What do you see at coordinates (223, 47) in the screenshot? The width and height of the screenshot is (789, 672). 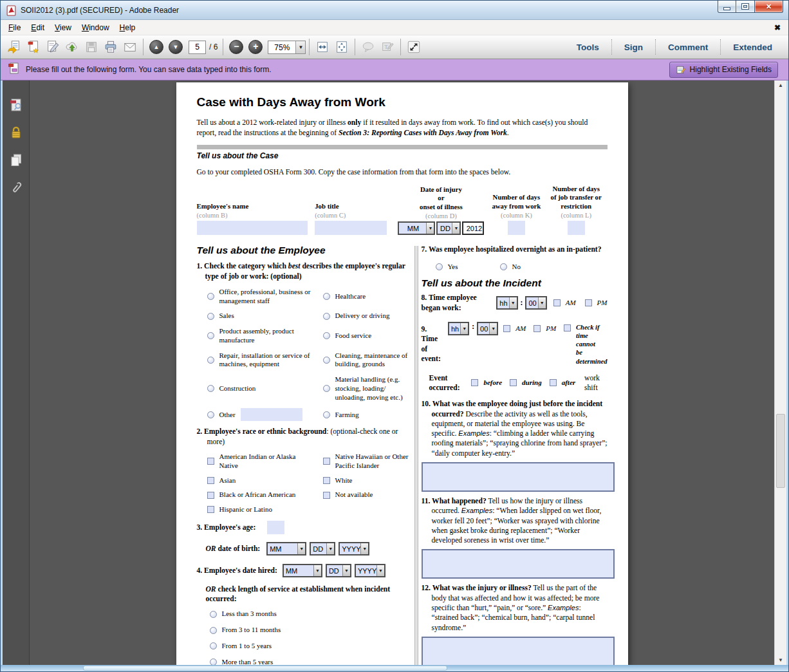 I see `toolbar-separator` at bounding box center [223, 47].